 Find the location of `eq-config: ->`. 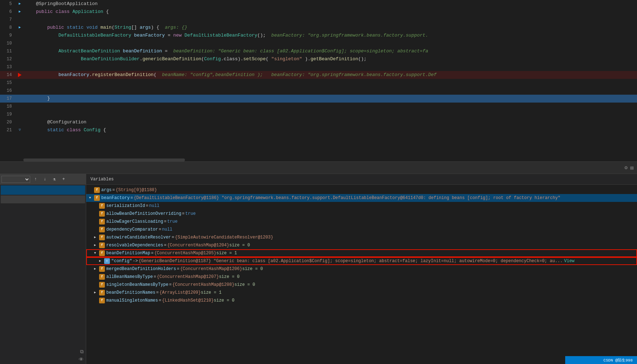

eq-config: -> is located at coordinates (135, 261).